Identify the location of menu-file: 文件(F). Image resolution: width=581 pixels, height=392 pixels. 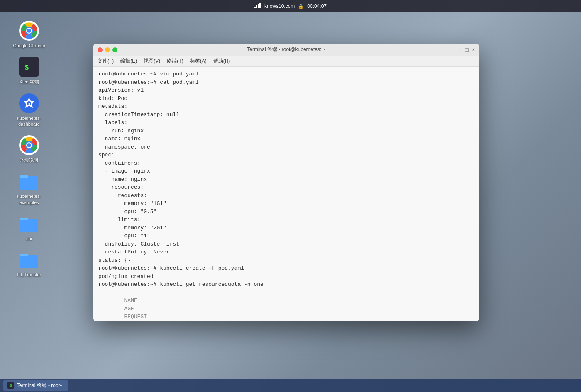
(105, 61).